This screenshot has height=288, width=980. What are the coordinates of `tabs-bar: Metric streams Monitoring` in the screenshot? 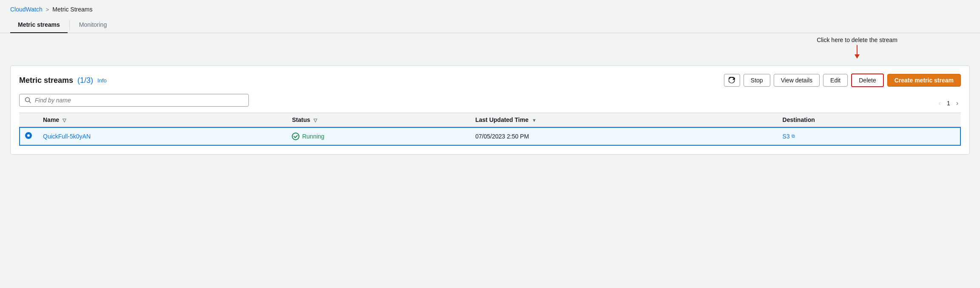 It's located at (490, 25).